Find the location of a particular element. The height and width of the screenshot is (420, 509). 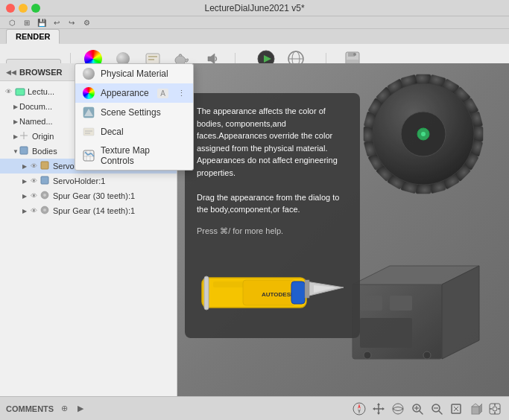

redo-btn: ↪ is located at coordinates (72, 22).